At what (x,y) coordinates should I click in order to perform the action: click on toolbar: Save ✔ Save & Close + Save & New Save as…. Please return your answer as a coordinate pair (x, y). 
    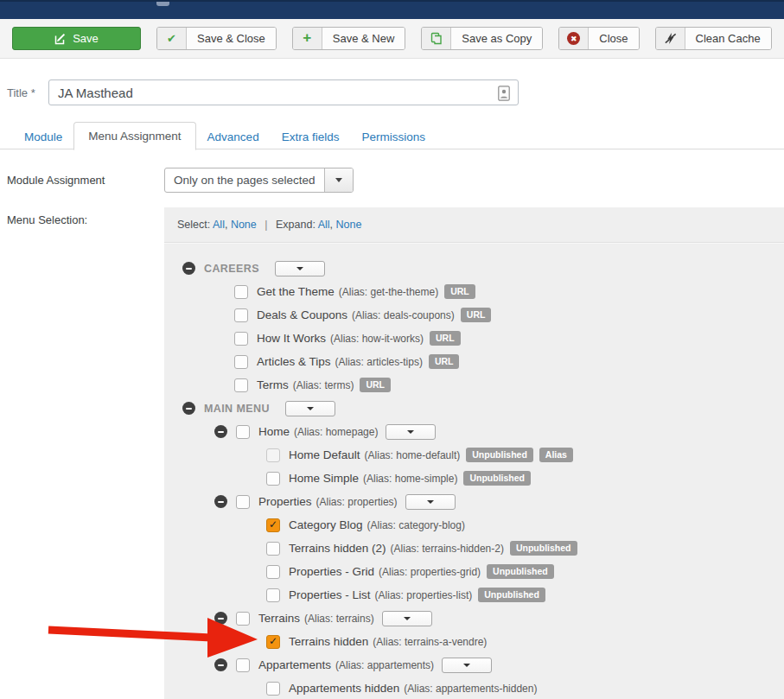
    Looking at the image, I should click on (392, 39).